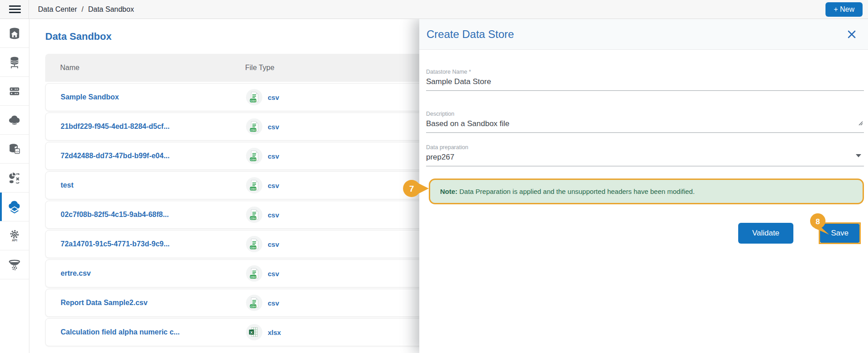 Image resolution: width=868 pixels, height=353 pixels. What do you see at coordinates (645, 122) in the screenshot?
I see `description-field: Description Based on a Sandbox file` at bounding box center [645, 122].